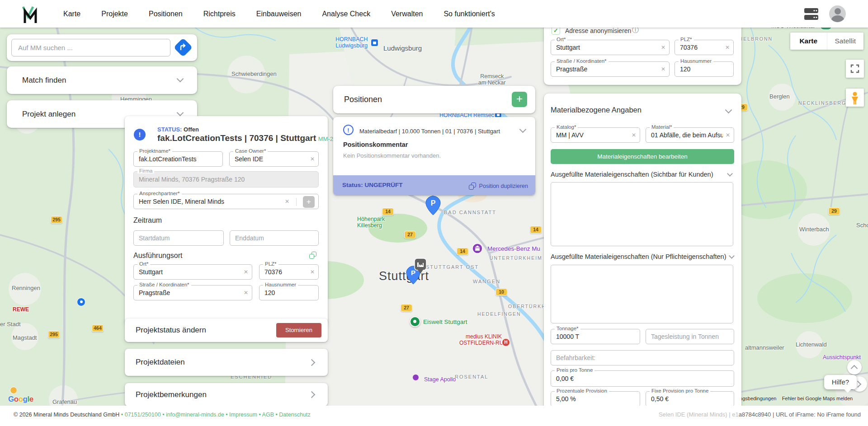 This screenshot has height=426, width=868. What do you see at coordinates (434, 185) in the screenshot?
I see `position-status-bar: Status: UNGEPRÜFT Position duplizieren` at bounding box center [434, 185].